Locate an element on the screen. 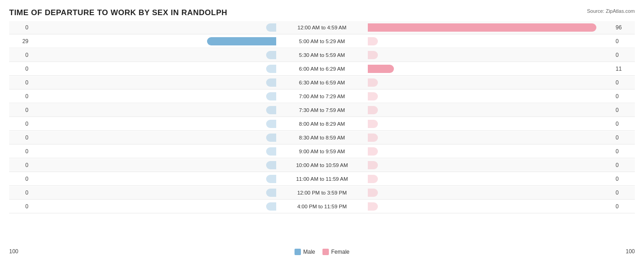 The width and height of the screenshot is (644, 273). chart-row: 0 7:00 AM to 7:29 AM 0 is located at coordinates (322, 96).